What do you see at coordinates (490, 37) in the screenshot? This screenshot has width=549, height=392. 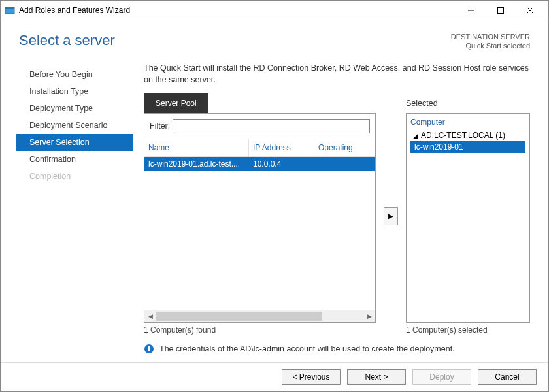 I see `destination-label: DESTINATION SERVER` at bounding box center [490, 37].